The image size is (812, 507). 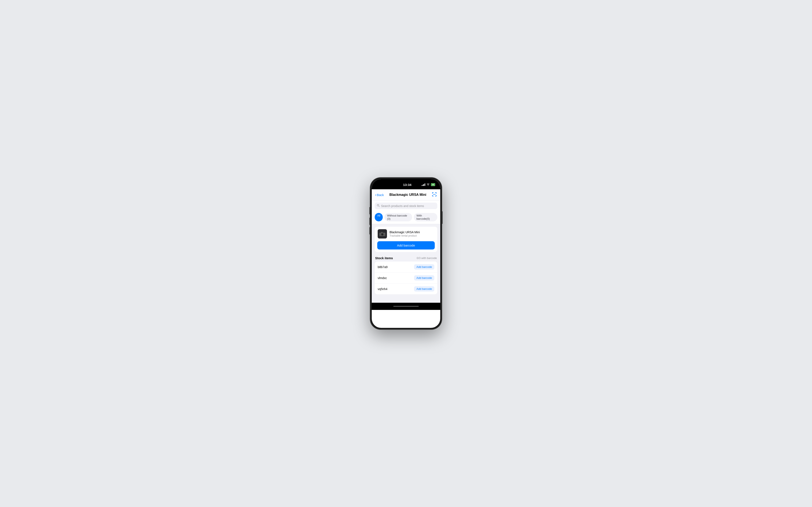 I want to click on add-barcode-item-3-button: Add barcode, so click(x=424, y=289).